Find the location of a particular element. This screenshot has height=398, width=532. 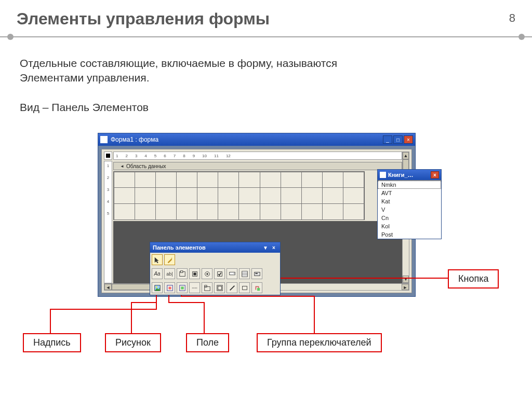

ruler-tick: 7 is located at coordinates (175, 156).